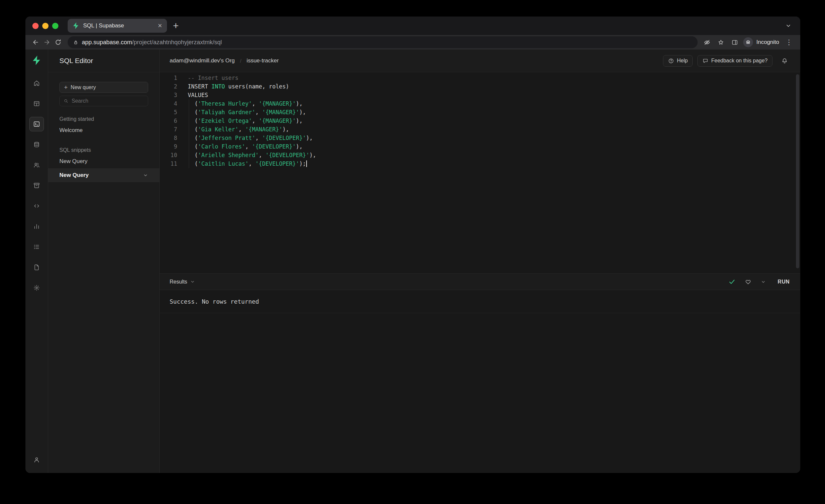 The height and width of the screenshot is (504, 825). Describe the element at coordinates (74, 175) in the screenshot. I see `sidebar-item-label: New Query` at that location.